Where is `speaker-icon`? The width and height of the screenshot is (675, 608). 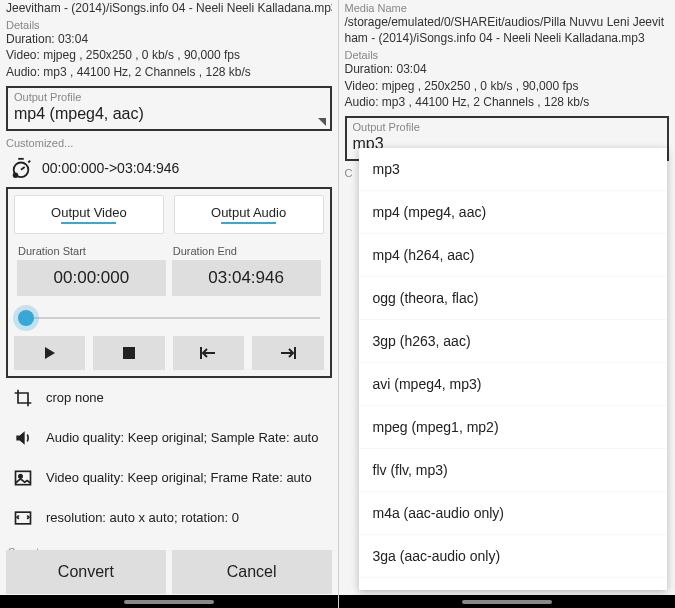
speaker-icon is located at coordinates (23, 438).